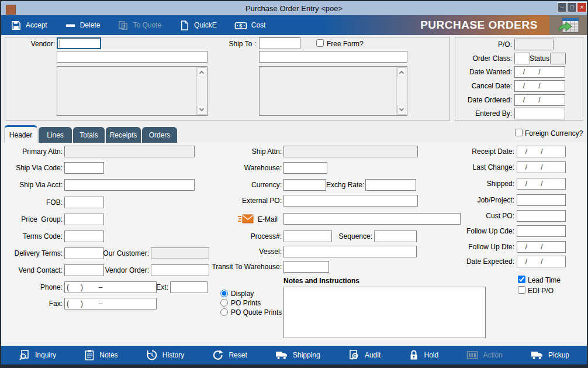 This screenshot has height=368, width=588. I want to click on last-change-input, so click(541, 167).